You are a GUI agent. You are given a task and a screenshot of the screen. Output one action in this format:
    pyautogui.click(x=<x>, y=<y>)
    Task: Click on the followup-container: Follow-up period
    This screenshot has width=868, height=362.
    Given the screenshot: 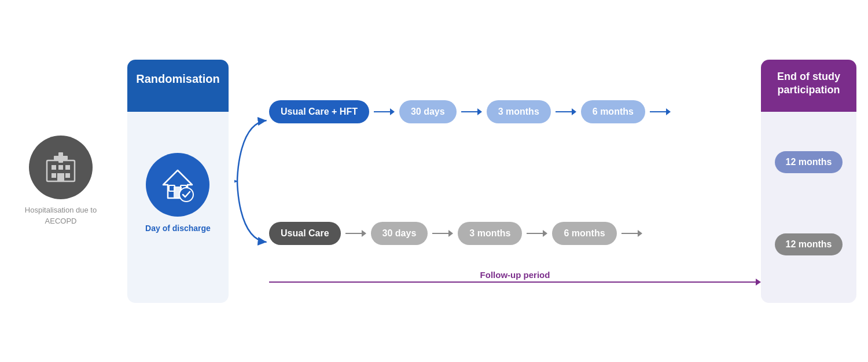 What is the action you would take?
    pyautogui.click(x=515, y=282)
    